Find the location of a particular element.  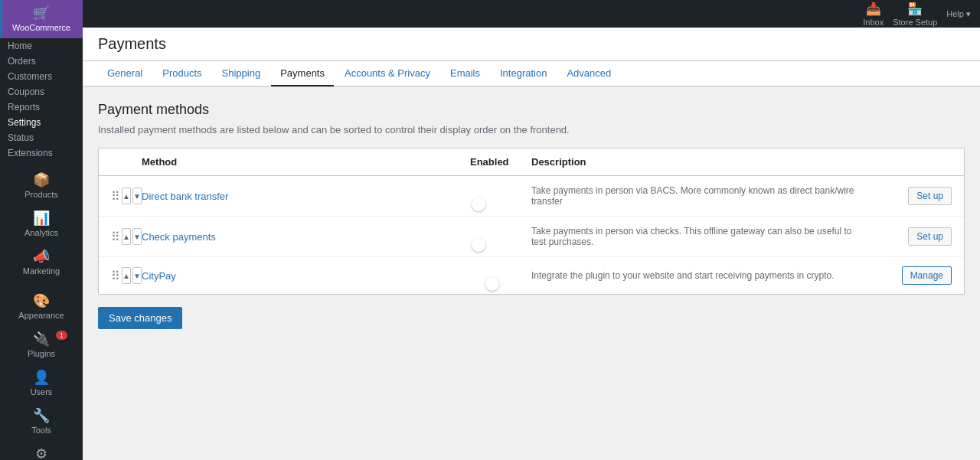

tools-icon: 🔧 is located at coordinates (41, 416).